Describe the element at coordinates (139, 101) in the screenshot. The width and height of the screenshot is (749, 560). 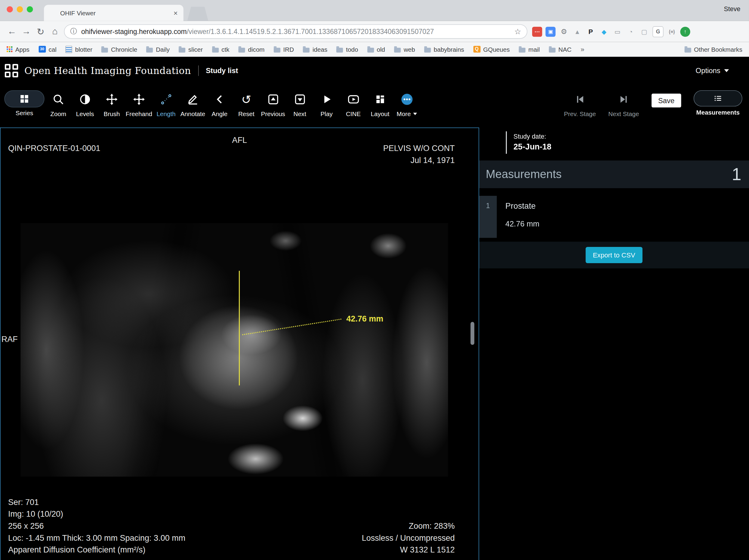
I see `tool-freehand: Freehand` at that location.